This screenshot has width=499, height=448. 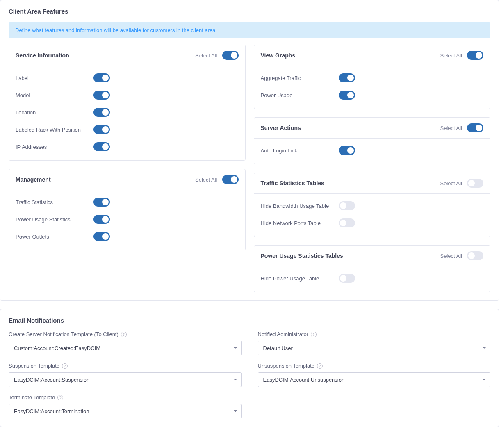 I want to click on panel-header: Power Usage Statistics Tables Select All, so click(x=372, y=256).